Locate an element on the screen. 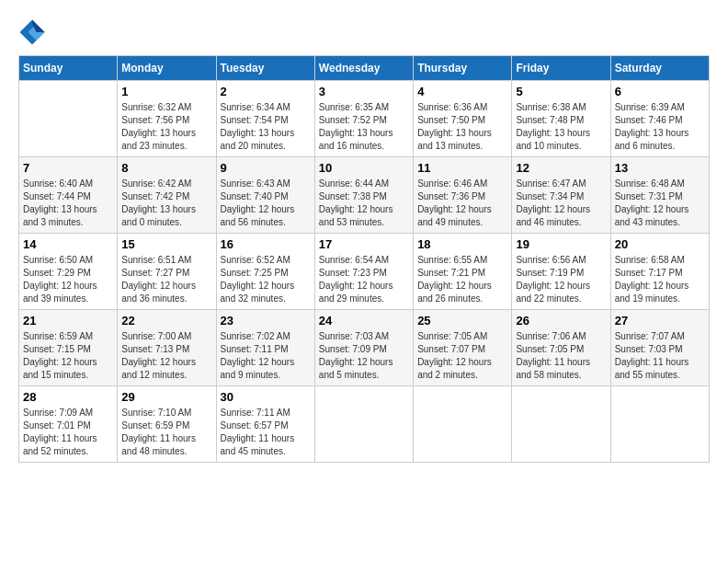 This screenshot has height=563, width=728. calendar-day-cell: 29Sunrise: 7:10 AMSunset: 6:59 PMDayligh… is located at coordinates (167, 425).